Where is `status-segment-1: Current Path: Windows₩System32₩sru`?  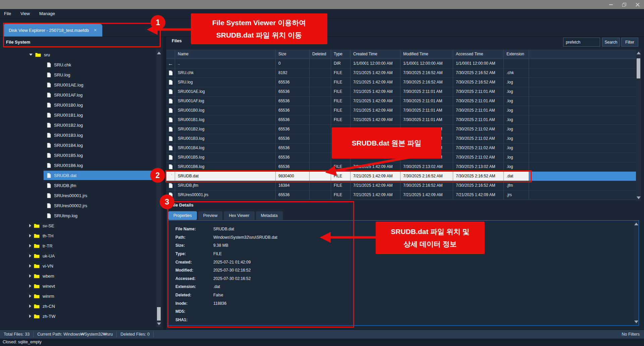 status-segment-1: Current Path: Windows₩System32₩sru is located at coordinates (75, 334).